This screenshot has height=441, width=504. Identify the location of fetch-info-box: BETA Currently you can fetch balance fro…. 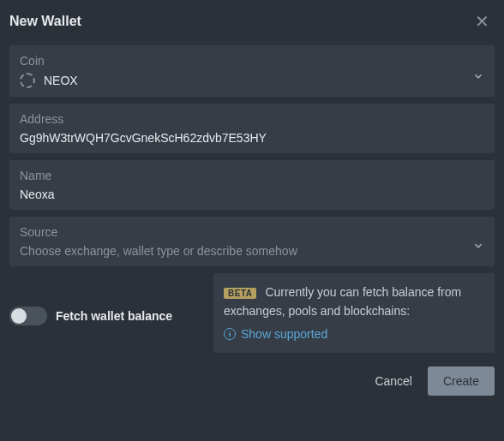
(354, 313).